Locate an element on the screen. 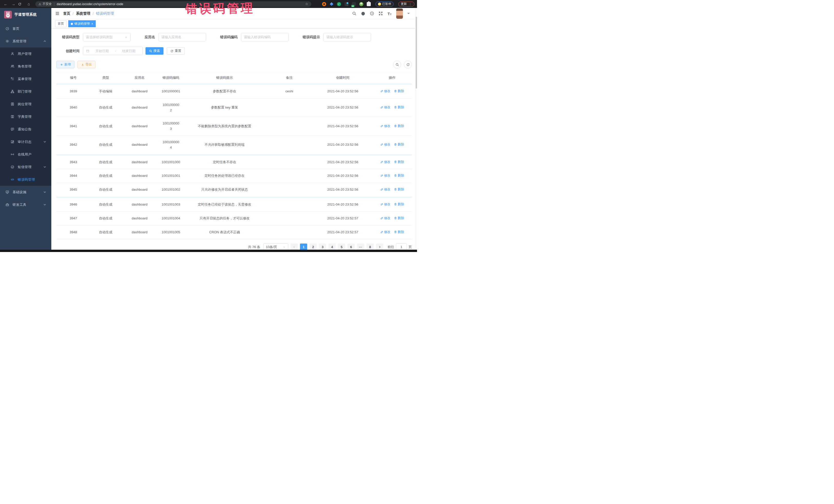  breadcrumb-home: 首页 is located at coordinates (67, 14).